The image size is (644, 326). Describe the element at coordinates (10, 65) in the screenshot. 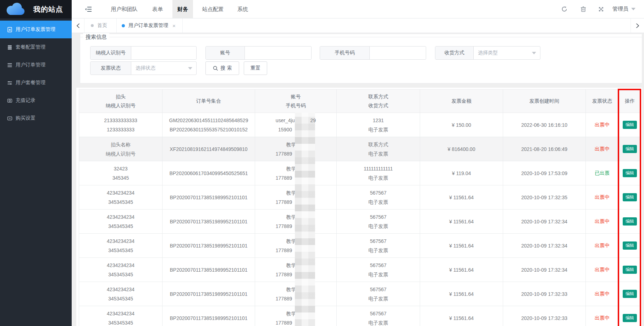

I see `order-list-icon` at that location.